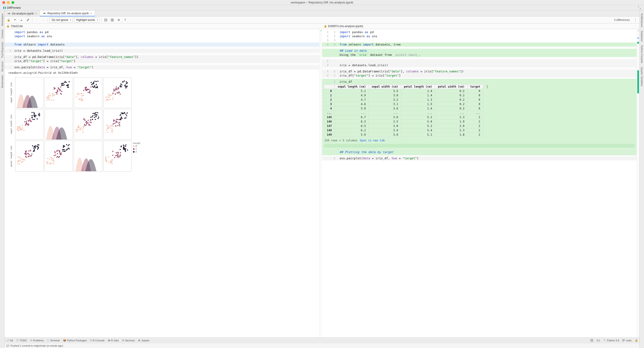 The height and width of the screenshot is (348, 644). What do you see at coordinates (408, 126) in the screenshot?
I see `table-row: 1476.53.05.22.02` at bounding box center [408, 126].